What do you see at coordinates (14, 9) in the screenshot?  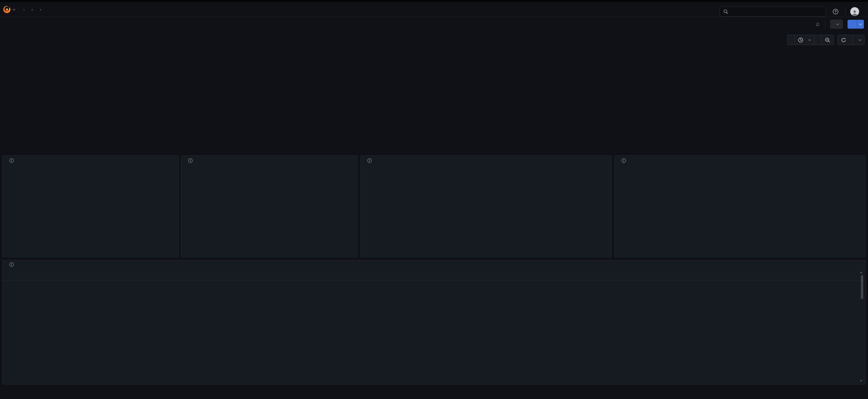 I see `logo-menu-chevron-icon` at bounding box center [14, 9].